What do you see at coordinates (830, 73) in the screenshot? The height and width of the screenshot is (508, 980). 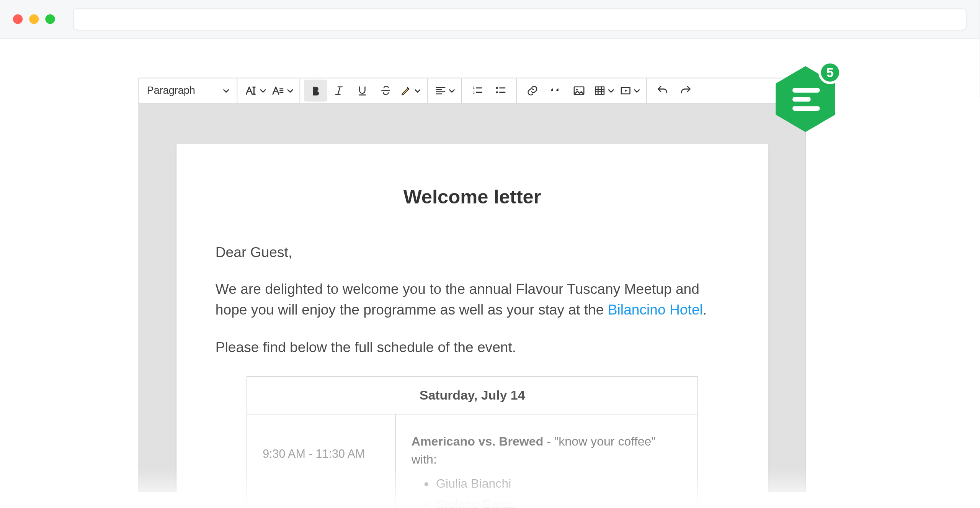 I see `badge-count: 5` at bounding box center [830, 73].